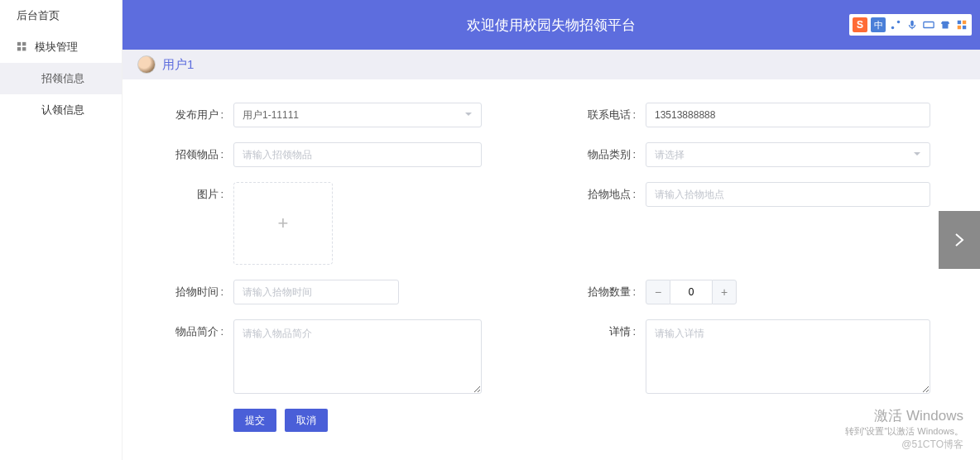 The image size is (980, 460). Describe the element at coordinates (38, 16) in the screenshot. I see `nav-home-label: 后台首页` at that location.